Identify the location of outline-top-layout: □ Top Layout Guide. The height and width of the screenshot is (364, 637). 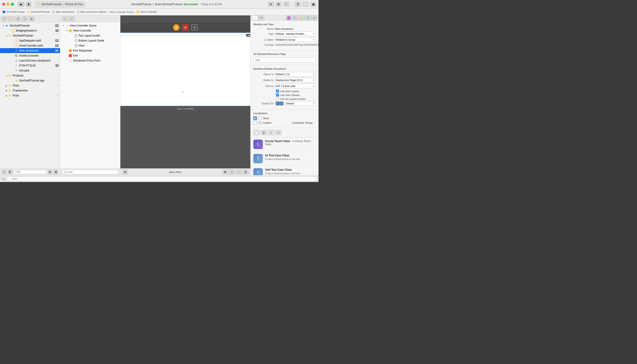
(90, 36).